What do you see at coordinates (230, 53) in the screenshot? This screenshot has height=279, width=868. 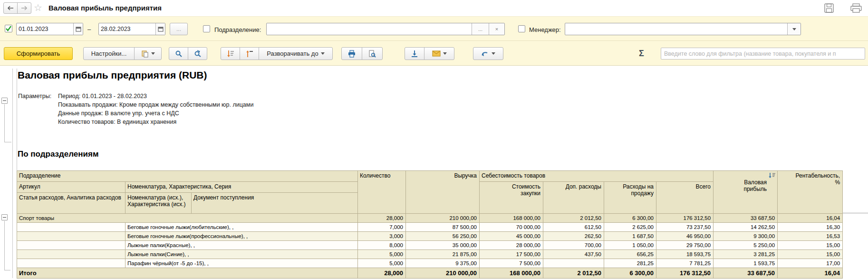 I see `expand-levels-button` at bounding box center [230, 53].